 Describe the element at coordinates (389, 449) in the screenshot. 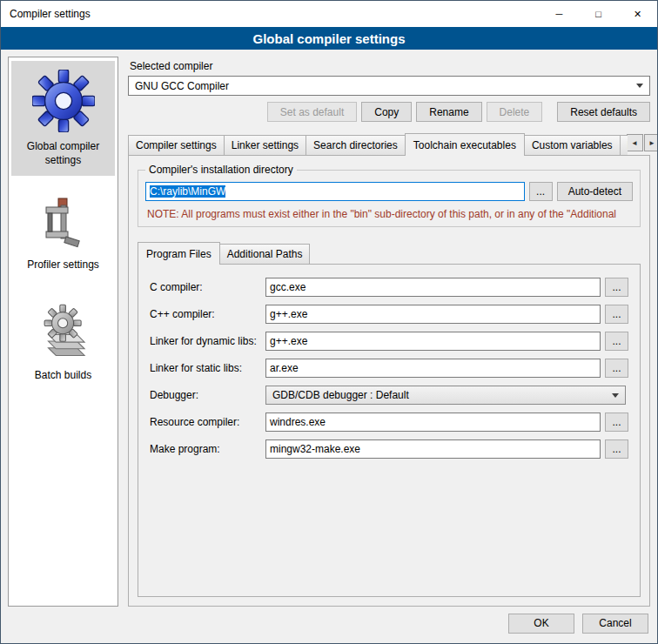

I see `field-row-make-program: Make program: mingw32-make.exe ...` at that location.